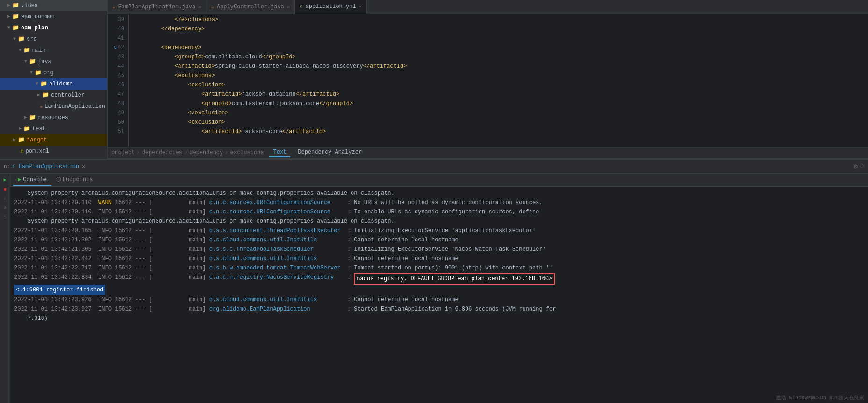  What do you see at coordinates (53, 95) in the screenshot?
I see `sidebar-item-controller: ▶ 📁 controller` at bounding box center [53, 95].